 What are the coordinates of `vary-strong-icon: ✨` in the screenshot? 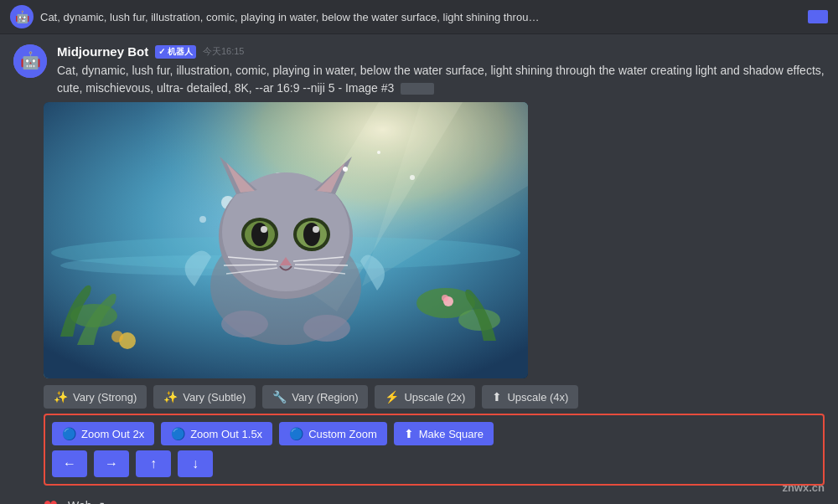 It's located at (60, 397).